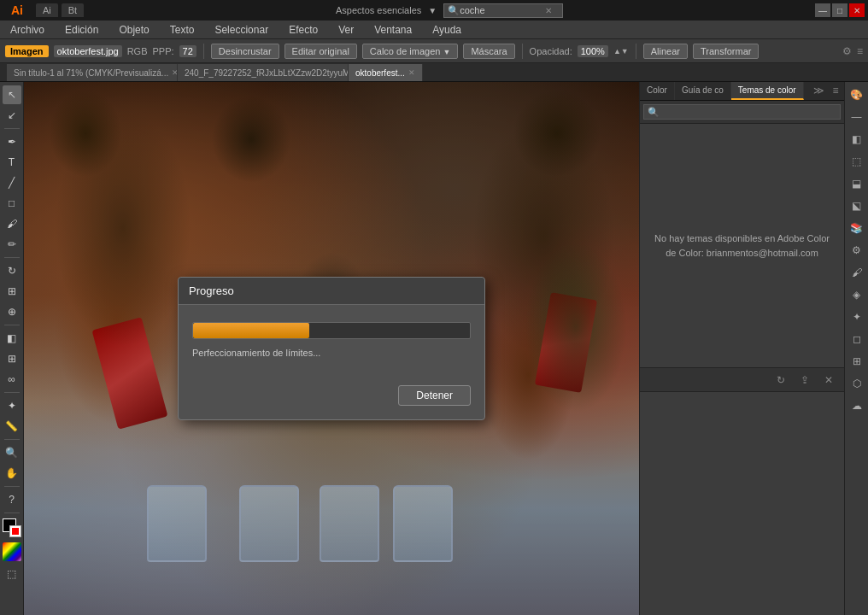 The width and height of the screenshot is (868, 615). Describe the element at coordinates (621, 51) in the screenshot. I see `opacidad-arrow-icon: ▲▼` at that location.